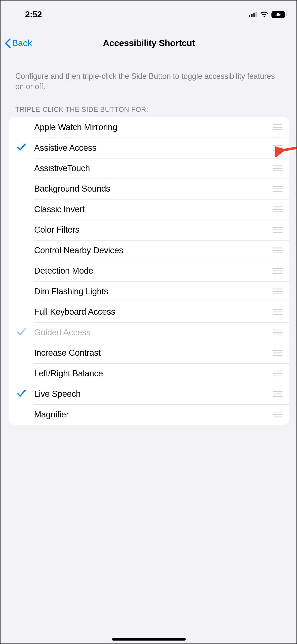  Describe the element at coordinates (153, 414) in the screenshot. I see `list-item-label: Magnifier` at that location.